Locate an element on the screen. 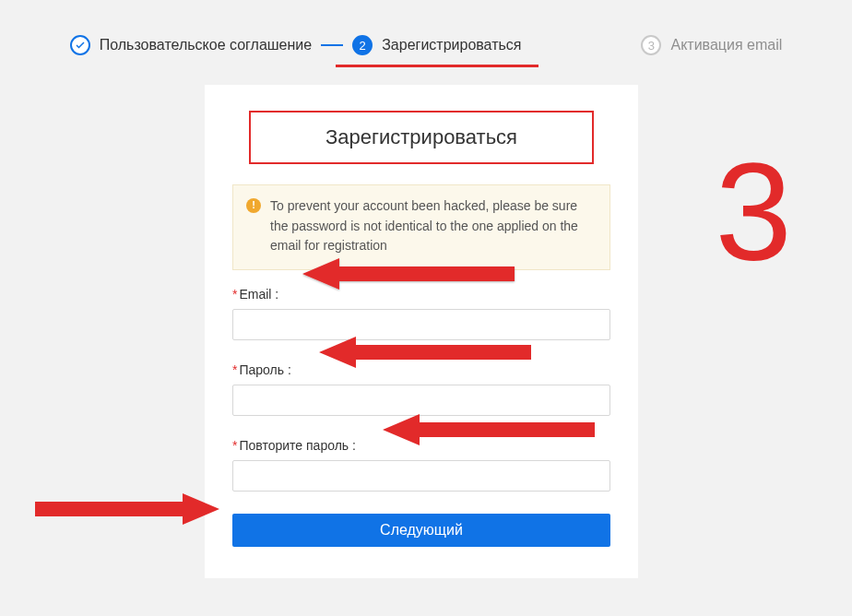 The width and height of the screenshot is (852, 616). annotation-step-number: 3 is located at coordinates (754, 212).